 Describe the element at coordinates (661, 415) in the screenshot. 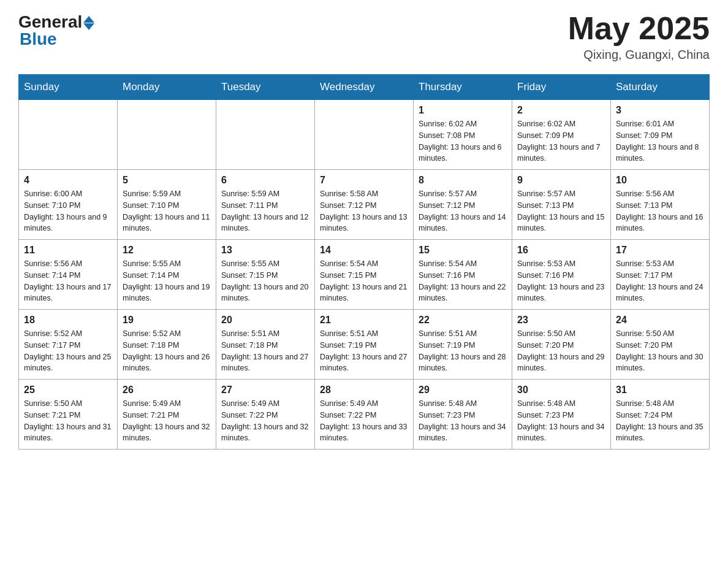

I see `calendar-cell: 31Sunrise: 5:48 AMSunset: 7:24 PMDayligh…` at that location.